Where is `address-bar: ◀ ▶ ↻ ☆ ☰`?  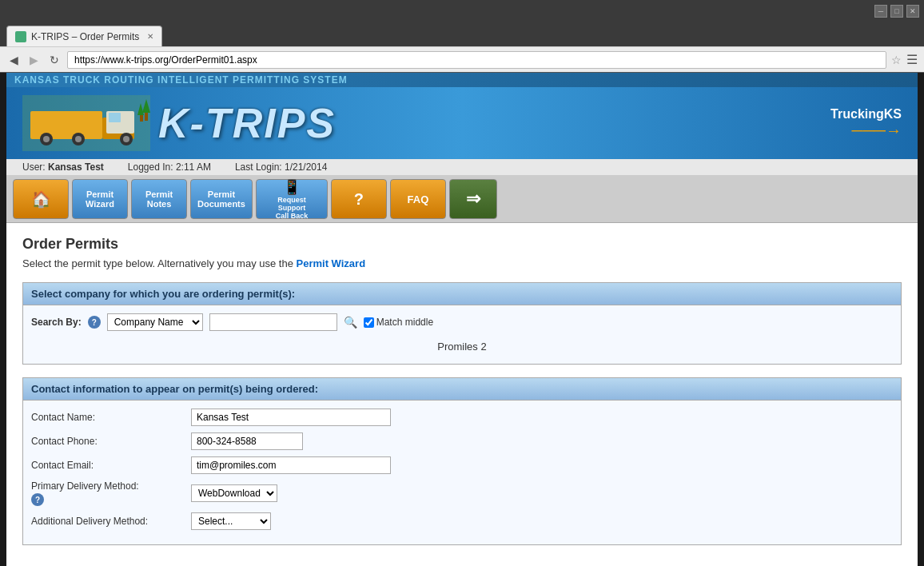
address-bar: ◀ ▶ ↻ ☆ ☰ is located at coordinates (462, 59).